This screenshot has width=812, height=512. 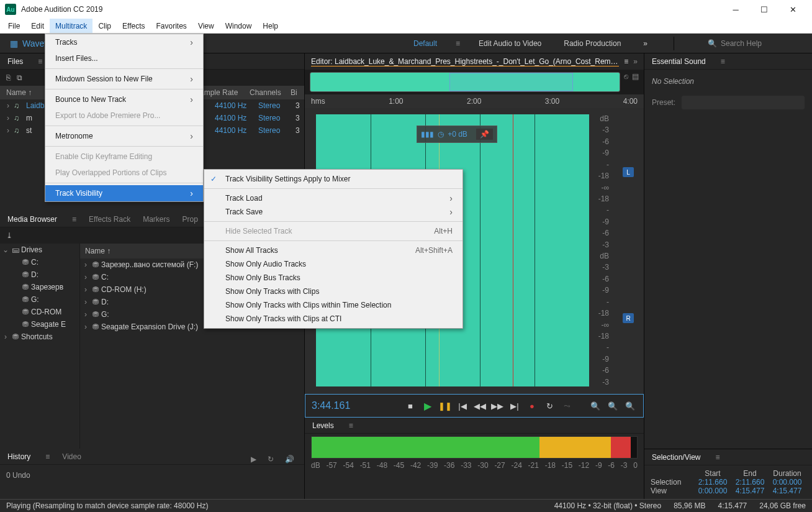 I want to click on drive-tree-item: ⛃C:, so click(x=40, y=262).